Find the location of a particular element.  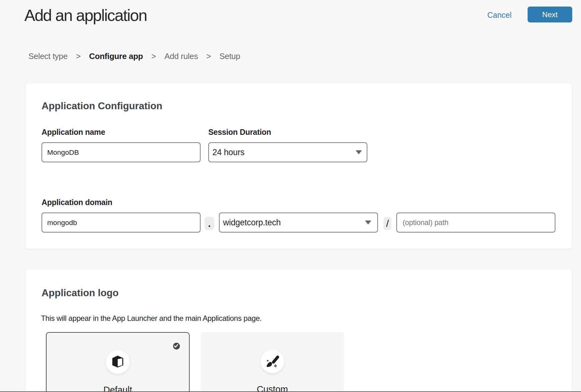

session-duration-select: 24 hours is located at coordinates (288, 152).